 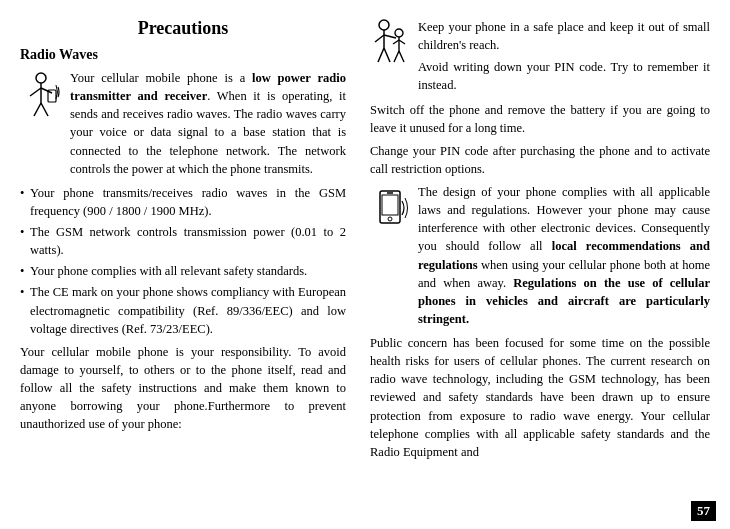 I want to click on right-para1: Keep your phone in a safe place and keep…, so click(x=564, y=36).